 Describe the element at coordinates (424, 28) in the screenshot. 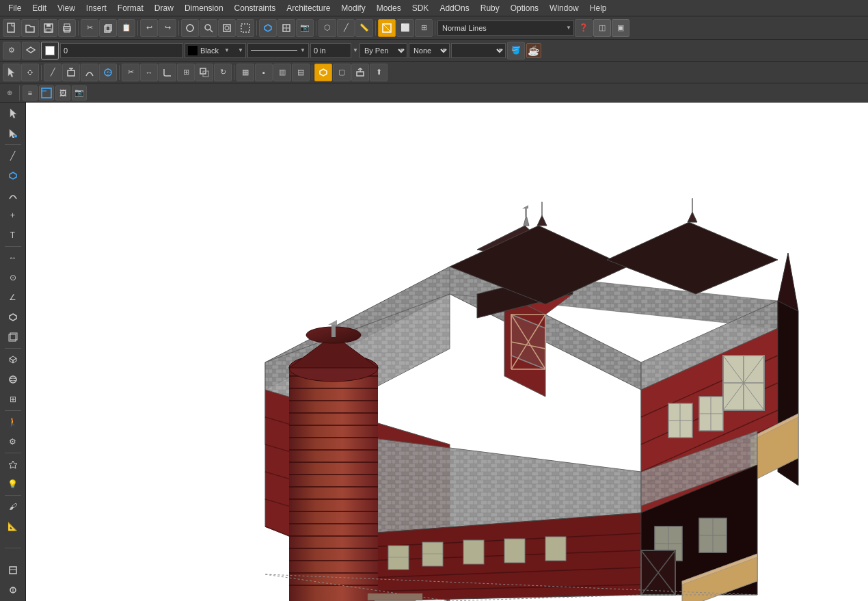

I see `grids-button: ⊞` at that location.